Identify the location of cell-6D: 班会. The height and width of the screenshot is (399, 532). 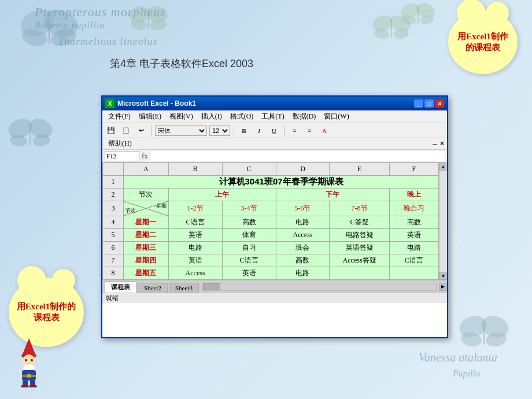
(303, 248).